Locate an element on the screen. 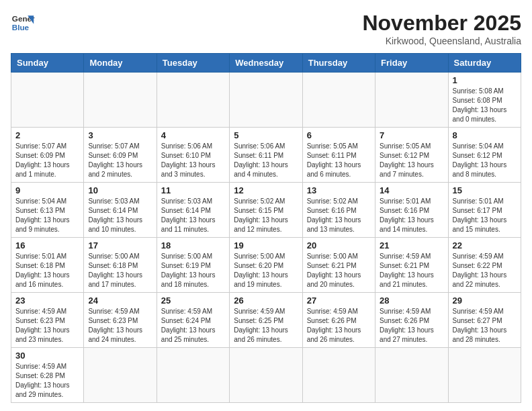  day-info: Sunrise: 5:05 AM Sunset: 6:11 PM Dayligh… is located at coordinates (339, 161).